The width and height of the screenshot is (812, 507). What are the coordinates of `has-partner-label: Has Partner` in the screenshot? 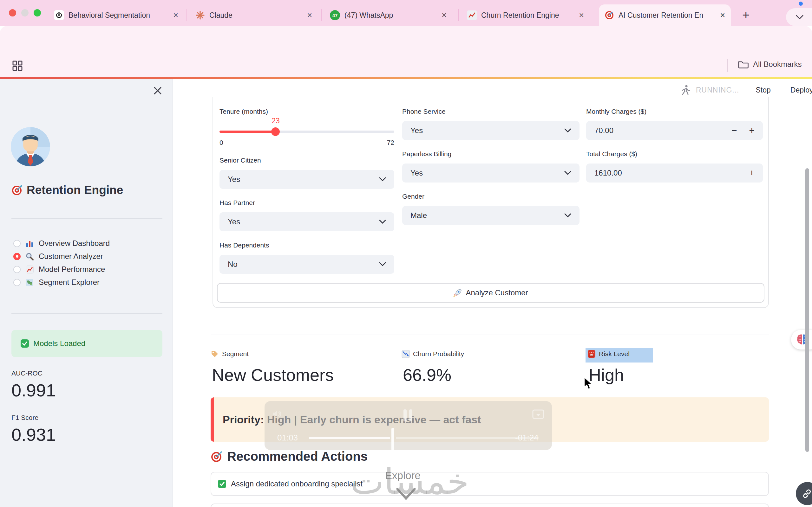 It's located at (237, 203).